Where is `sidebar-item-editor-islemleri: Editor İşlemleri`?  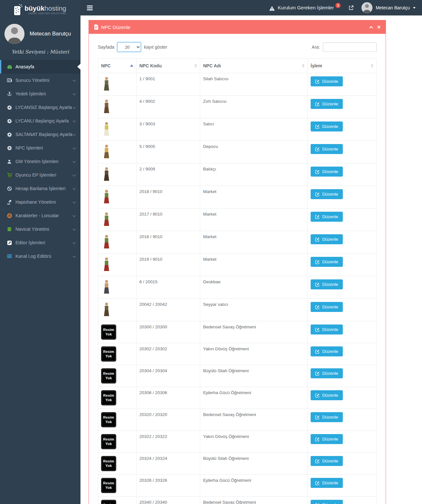
sidebar-item-editor-islemleri: Editor İşlemleri is located at coordinates (40, 243).